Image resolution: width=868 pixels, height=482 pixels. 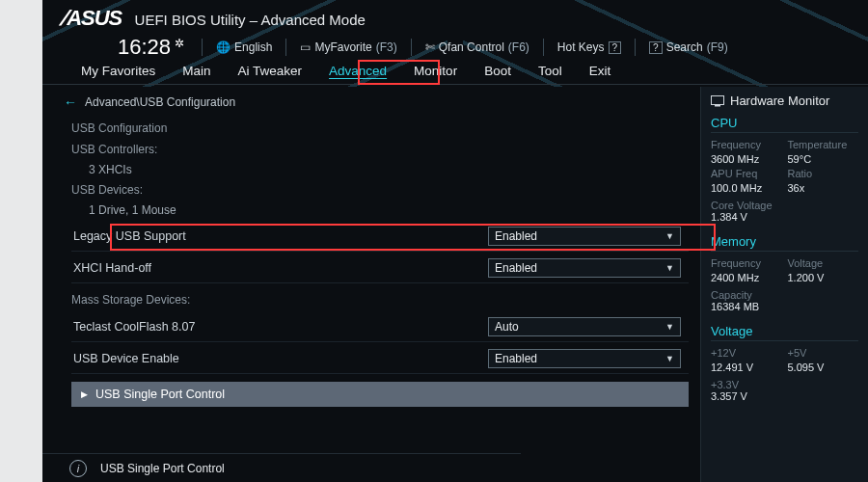 I want to click on qfan-button: ✄ Qfan Control(F6), so click(x=477, y=47).